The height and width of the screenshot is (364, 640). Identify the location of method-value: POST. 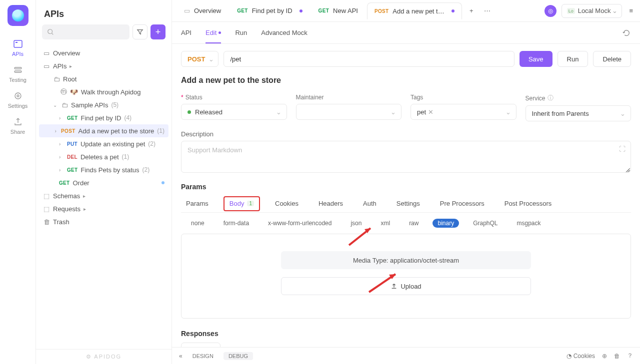
(196, 59).